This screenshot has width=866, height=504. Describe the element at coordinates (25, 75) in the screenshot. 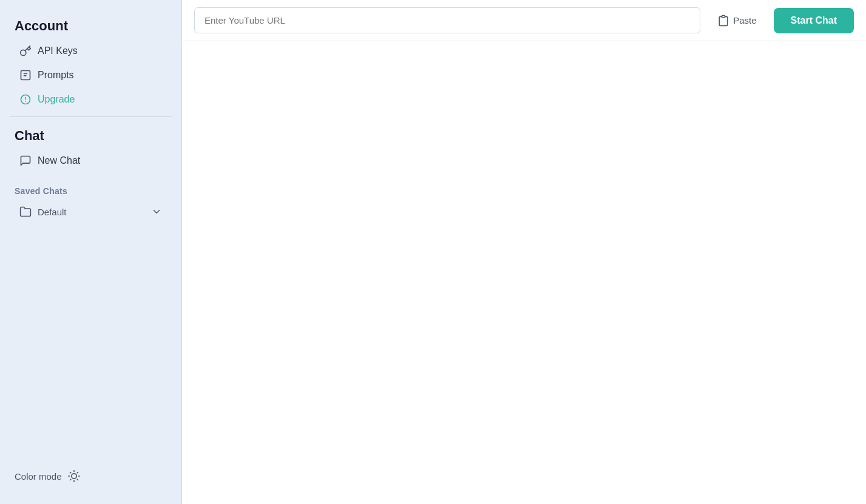

I see `prompts-icon` at that location.